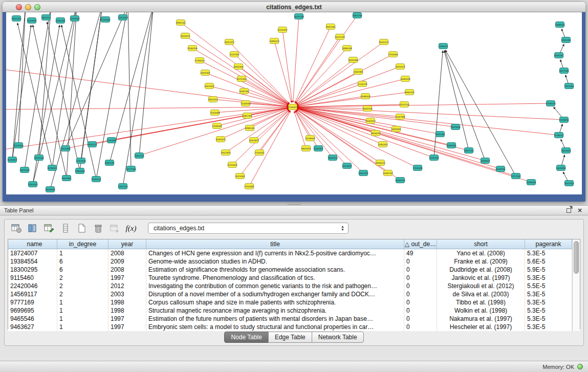  I want to click on graph-node: 15134563, so click(310, 138).